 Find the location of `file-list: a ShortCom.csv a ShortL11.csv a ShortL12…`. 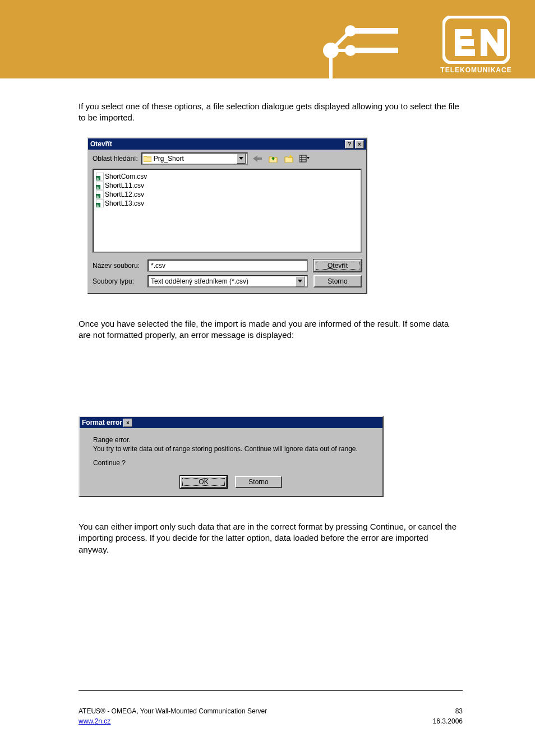

file-list: a ShortCom.csv a ShortL11.csv a ShortL12… is located at coordinates (227, 211).